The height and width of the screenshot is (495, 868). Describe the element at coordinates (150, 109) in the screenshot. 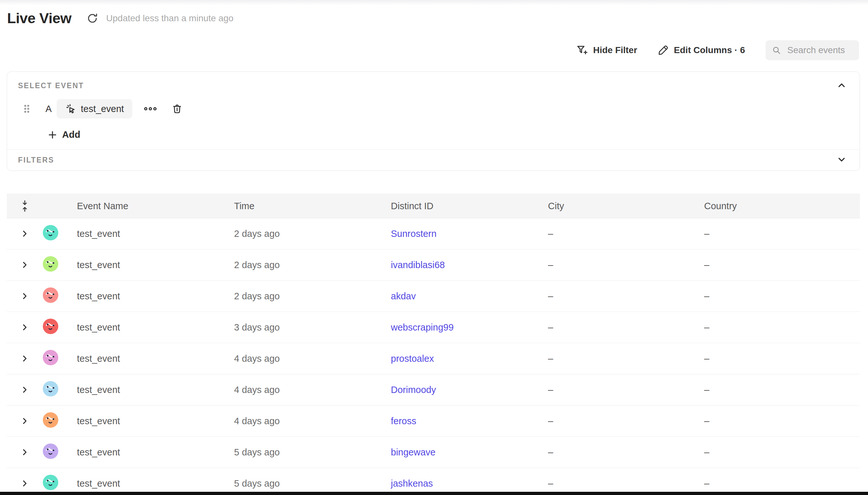

I see `event-more-options-button` at that location.